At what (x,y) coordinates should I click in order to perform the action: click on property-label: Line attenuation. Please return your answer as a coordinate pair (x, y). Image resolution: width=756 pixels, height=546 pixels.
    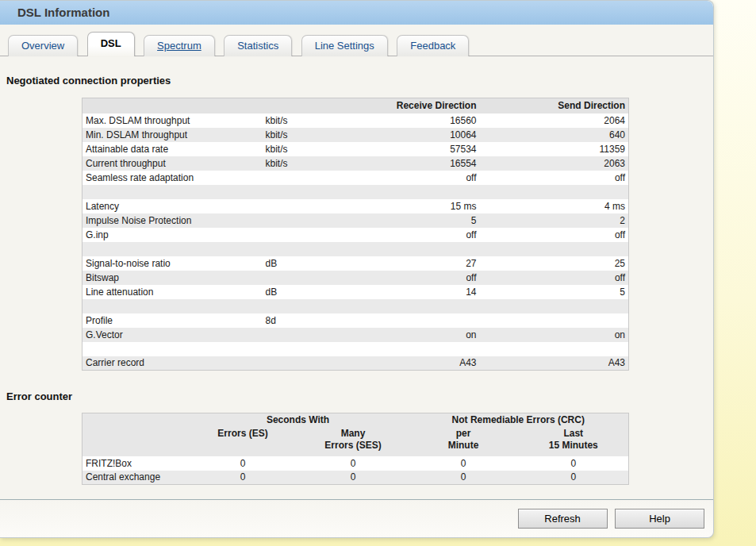
    Looking at the image, I should click on (173, 292).